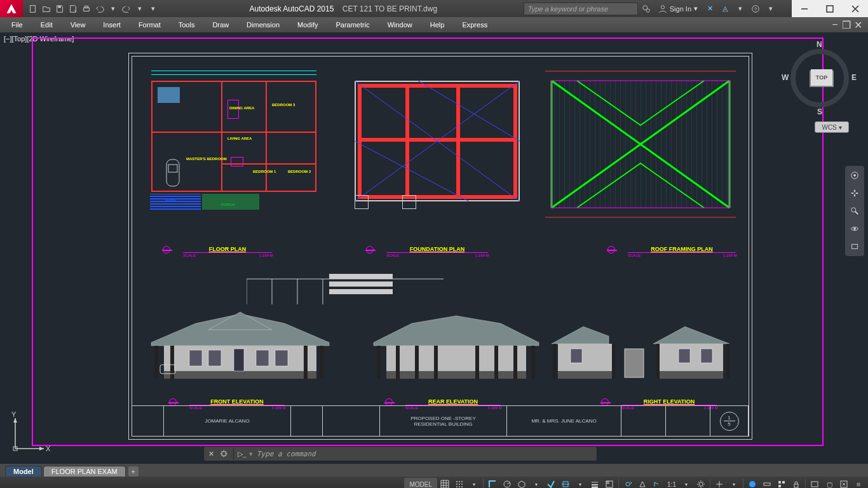  I want to click on help-drop-icon: ▾, so click(771, 9).